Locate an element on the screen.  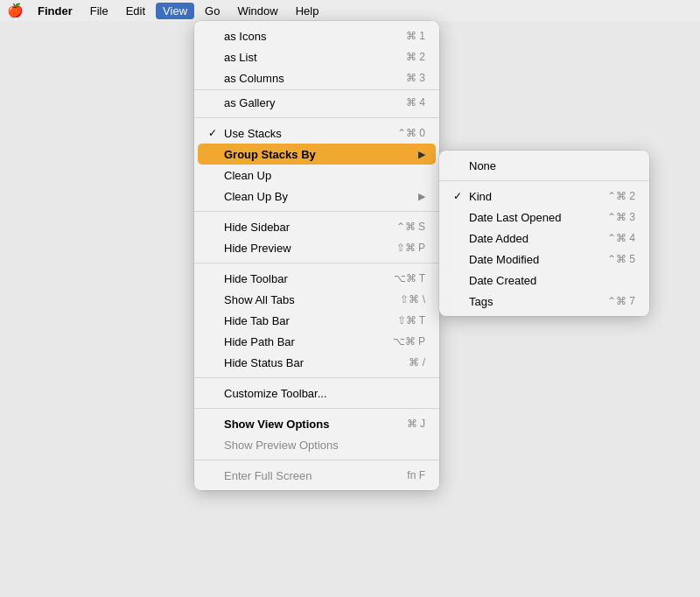
submenu-kind: ✓ Kind ⌃⌘ 2 is located at coordinates (544, 196).